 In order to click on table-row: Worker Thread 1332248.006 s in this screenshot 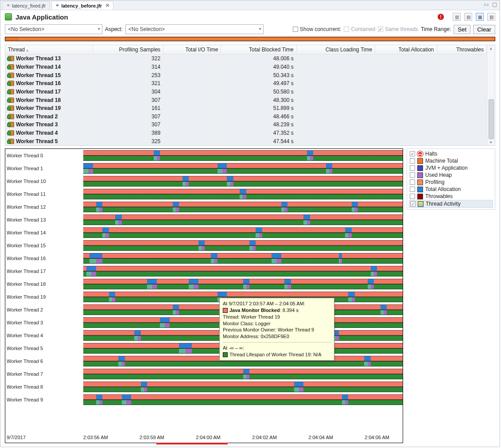, I will do `click(246, 58)`.